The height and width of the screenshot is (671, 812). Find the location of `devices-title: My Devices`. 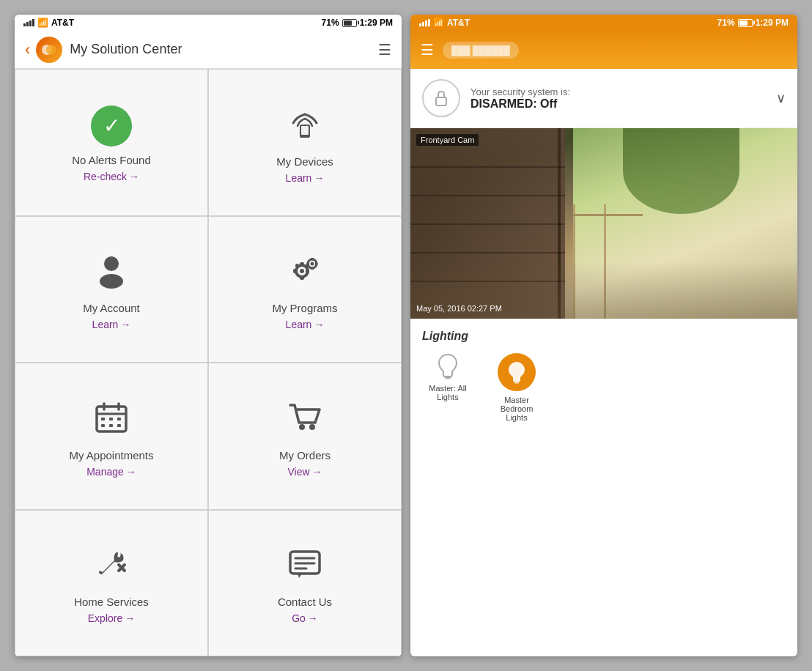

devices-title: My Devices is located at coordinates (305, 161).